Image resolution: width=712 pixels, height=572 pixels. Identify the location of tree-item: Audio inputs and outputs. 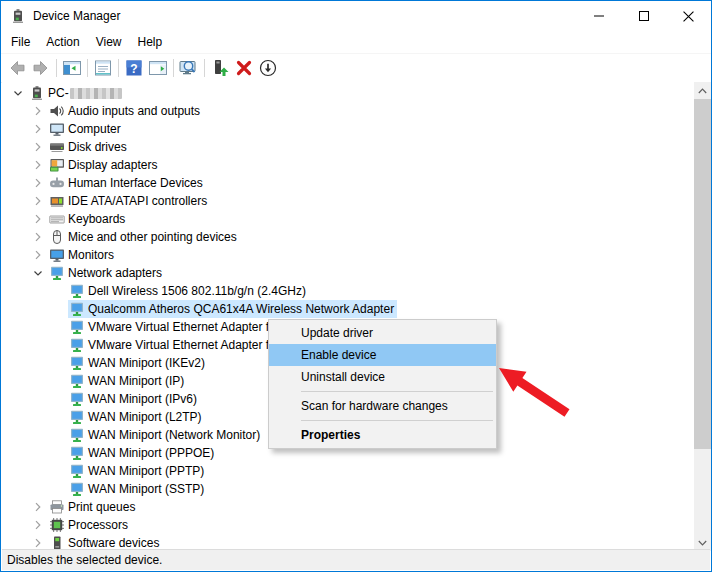
(356, 111).